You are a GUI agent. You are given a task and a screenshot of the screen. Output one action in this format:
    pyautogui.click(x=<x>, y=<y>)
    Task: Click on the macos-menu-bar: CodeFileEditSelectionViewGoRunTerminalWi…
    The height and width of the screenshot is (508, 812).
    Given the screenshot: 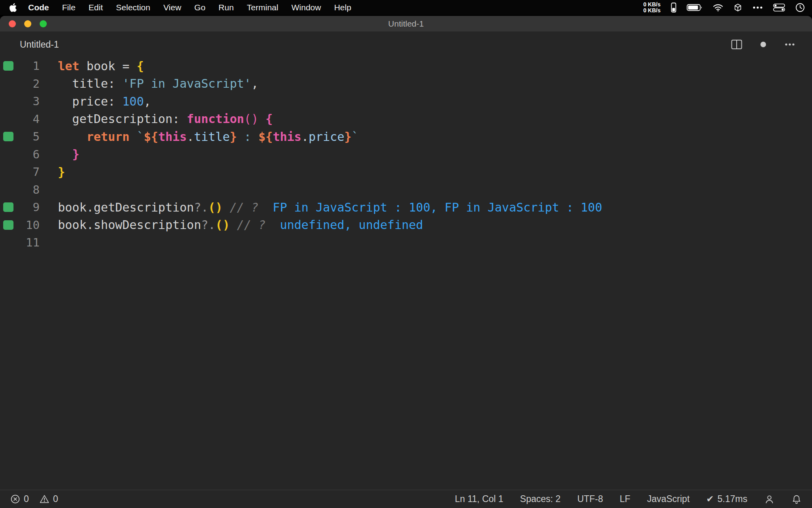 What is the action you would take?
    pyautogui.click(x=406, y=8)
    